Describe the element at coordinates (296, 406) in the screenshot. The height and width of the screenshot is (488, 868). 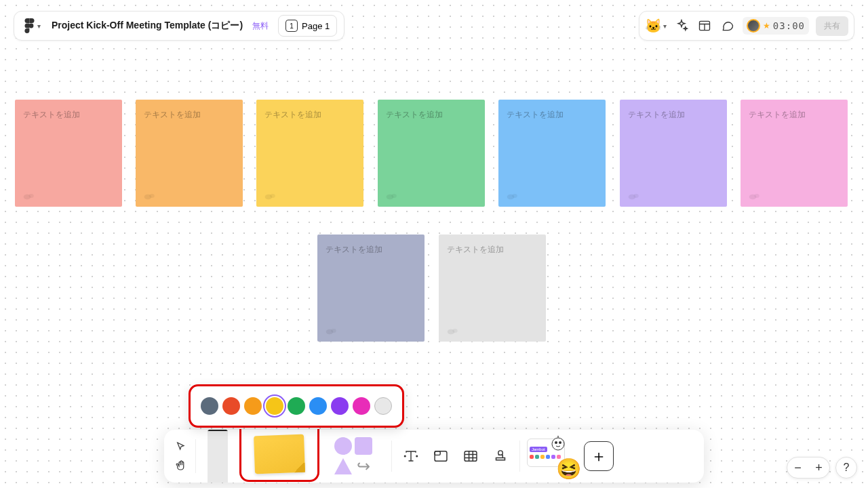
I see `color-picker-popup` at that location.